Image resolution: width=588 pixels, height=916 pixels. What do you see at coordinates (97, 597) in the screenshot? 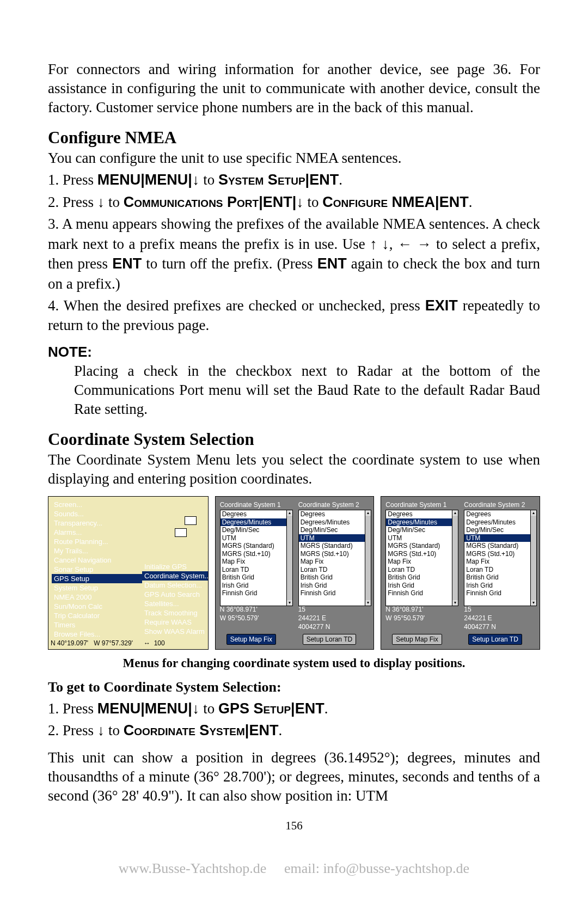
I see `menu-item: NMEA 2000` at bounding box center [97, 597].